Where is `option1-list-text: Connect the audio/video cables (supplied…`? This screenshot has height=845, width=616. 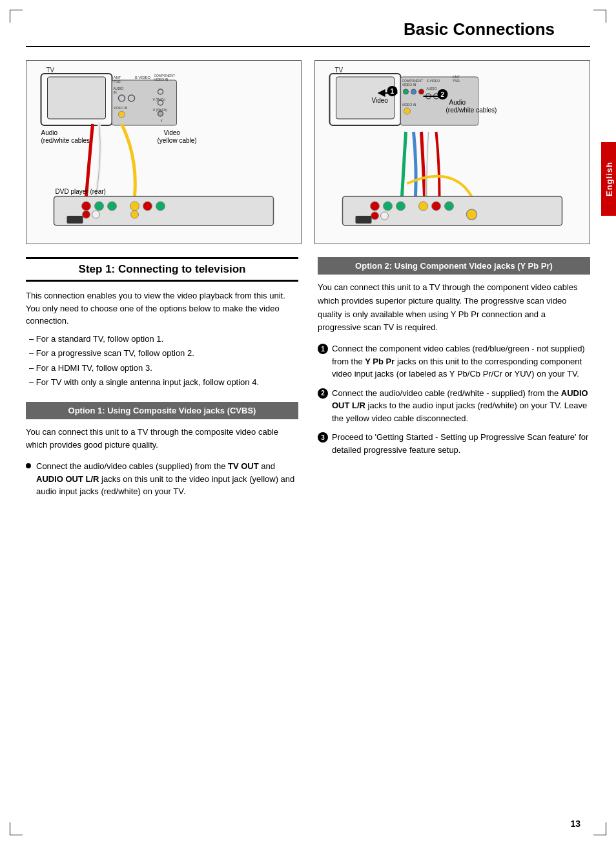
option1-list-text: Connect the audio/video cables (supplied… is located at coordinates (167, 479).